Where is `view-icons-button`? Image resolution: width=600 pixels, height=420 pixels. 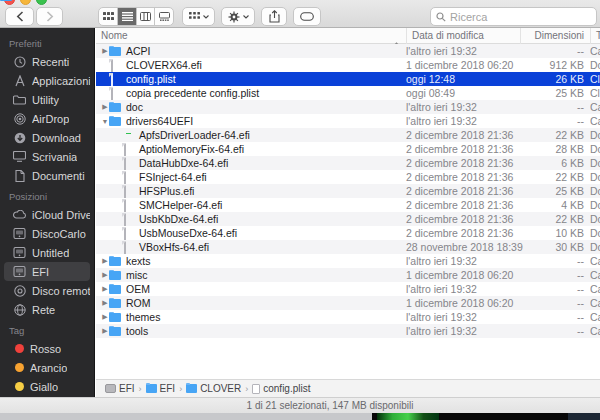
view-icons-button is located at coordinates (108, 16).